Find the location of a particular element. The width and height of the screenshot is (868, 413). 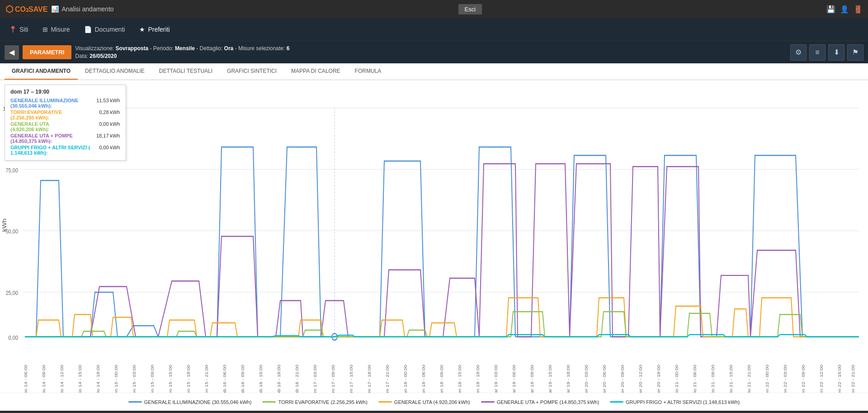

topbar-right: 💾 👤 🚪 is located at coordinates (844, 9).